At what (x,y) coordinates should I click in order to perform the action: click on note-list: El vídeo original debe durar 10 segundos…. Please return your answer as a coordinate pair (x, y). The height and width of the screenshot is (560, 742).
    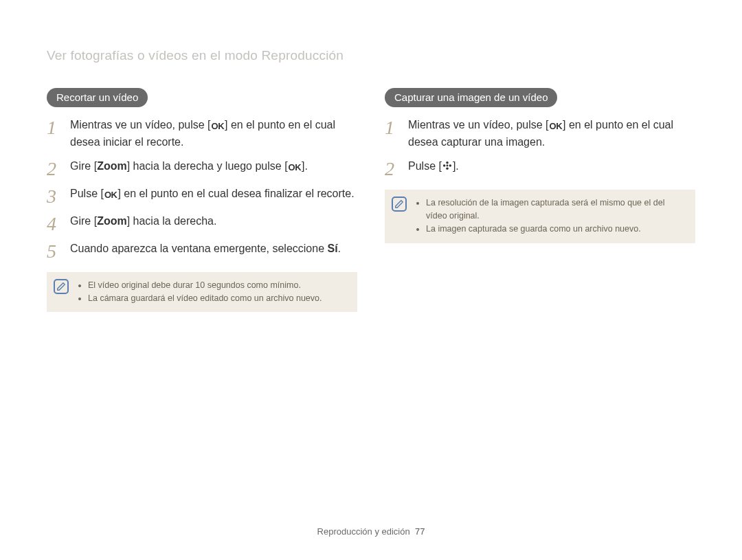
    Looking at the image, I should click on (199, 293).